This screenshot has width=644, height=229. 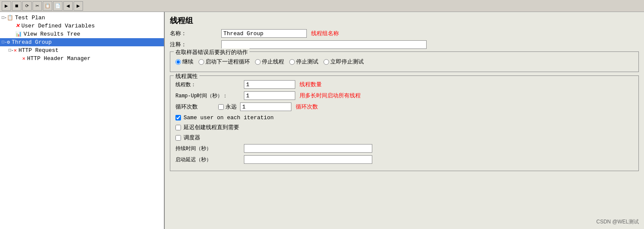 I want to click on same-user-checkbox, so click(x=178, y=118).